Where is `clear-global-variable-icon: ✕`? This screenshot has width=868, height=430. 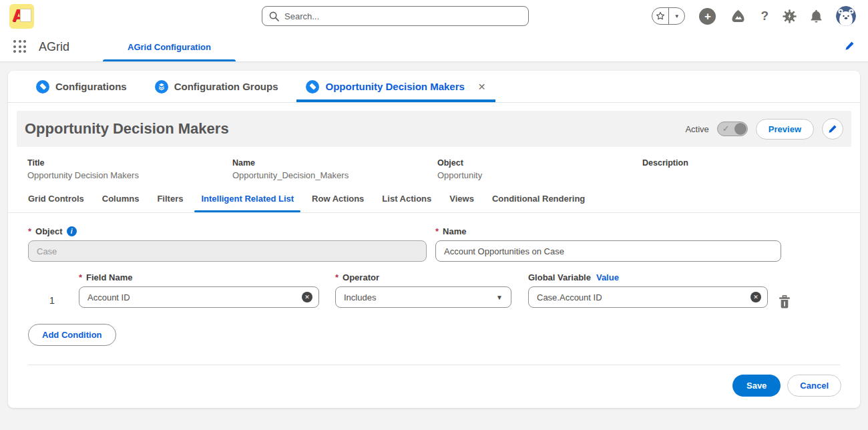 clear-global-variable-icon: ✕ is located at coordinates (756, 297).